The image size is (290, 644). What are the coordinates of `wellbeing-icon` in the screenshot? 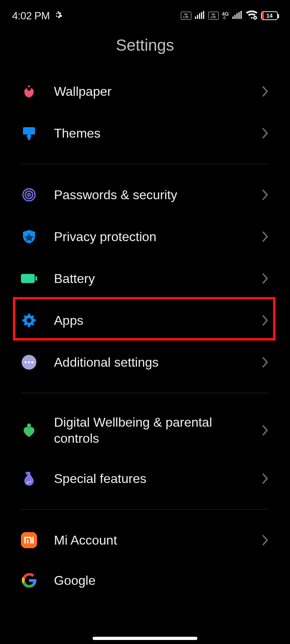 It's located at (29, 430).